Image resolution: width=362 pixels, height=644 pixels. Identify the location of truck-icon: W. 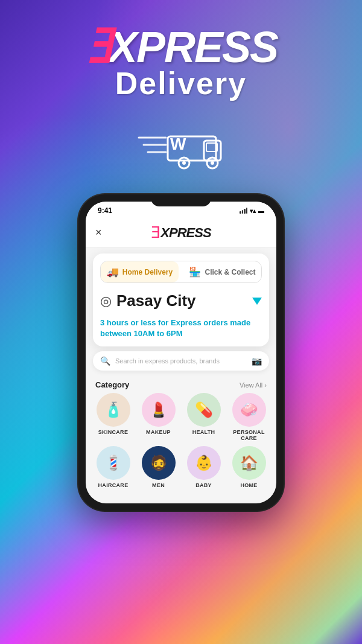
(181, 147).